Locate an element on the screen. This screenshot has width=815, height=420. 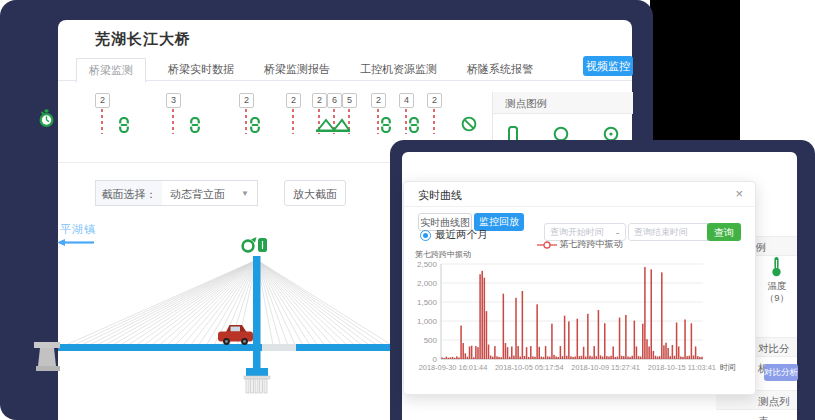
main-tab-2: 桥梁监测报告 is located at coordinates (297, 70).